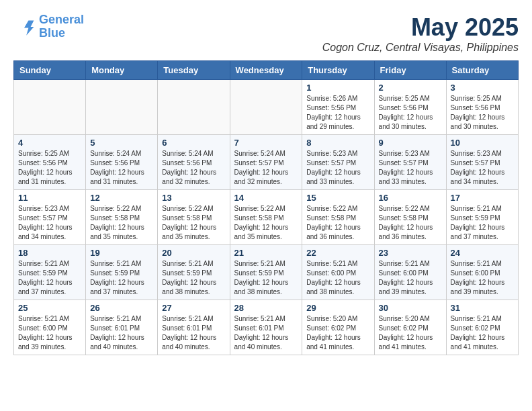 This screenshot has width=532, height=411. Describe the element at coordinates (410, 163) in the screenshot. I see `calendar-cell: 9Sunrise: 5:23 AM Sunset: 5:57 PM Daylig…` at that location.